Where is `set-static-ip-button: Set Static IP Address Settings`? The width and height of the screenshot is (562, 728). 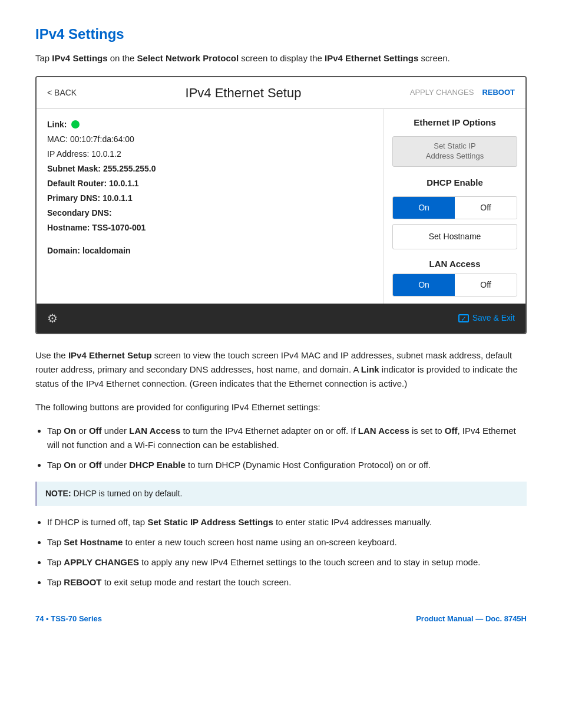 set-static-ip-button: Set Static IP Address Settings is located at coordinates (455, 151).